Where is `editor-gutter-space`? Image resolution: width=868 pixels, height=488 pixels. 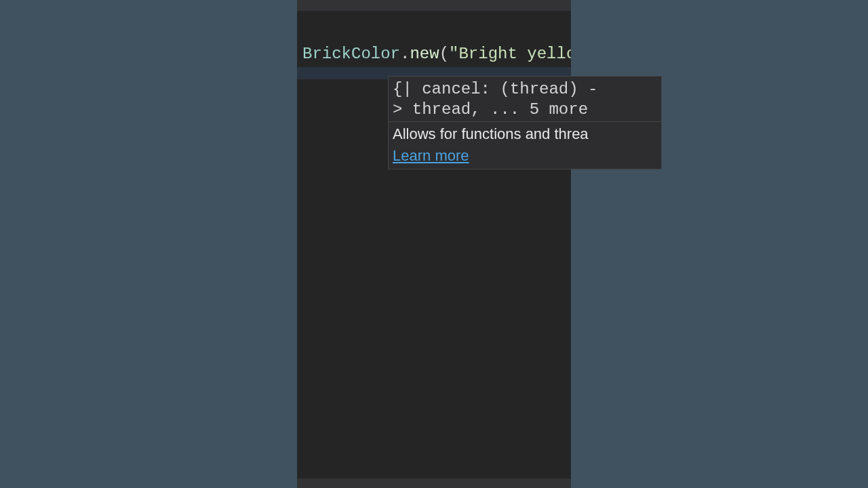 editor-gutter-space is located at coordinates (434, 31).